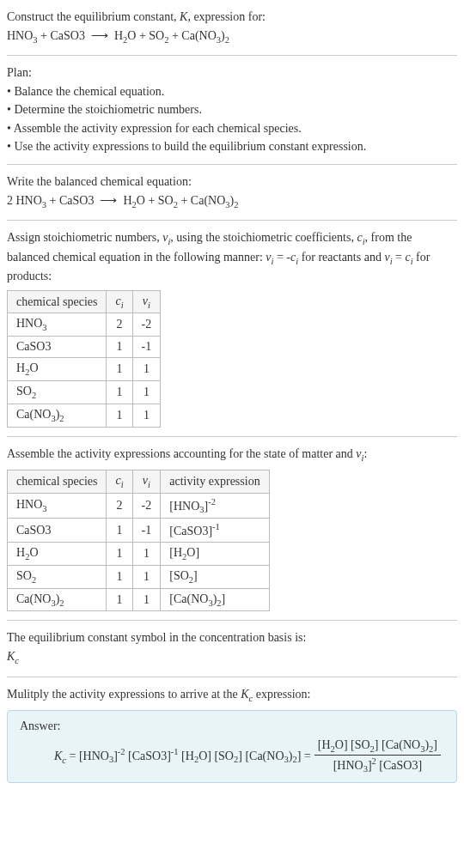  Describe the element at coordinates (138, 541) in the screenshot. I see `activity-table: chemical species ci νi activity expressi…` at that location.